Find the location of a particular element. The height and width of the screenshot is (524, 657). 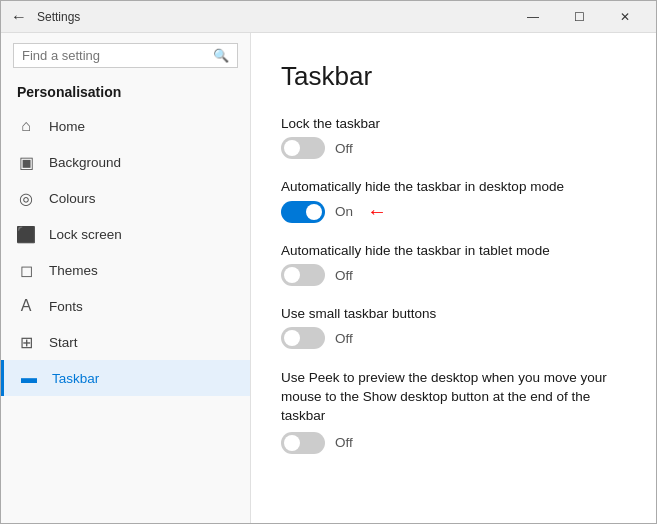

toggle-state-small-buttons: Off is located at coordinates (344, 338).